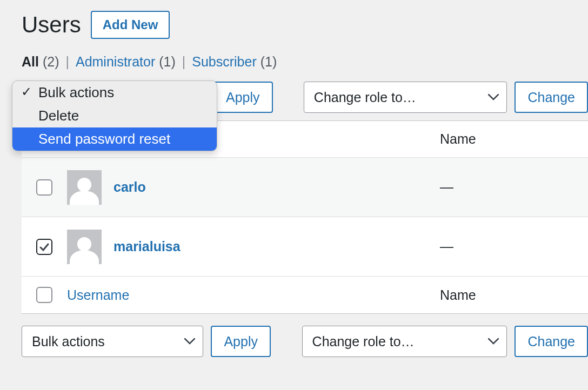  Describe the element at coordinates (514, 295) in the screenshot. I see `column-footer-name: Name` at that location.